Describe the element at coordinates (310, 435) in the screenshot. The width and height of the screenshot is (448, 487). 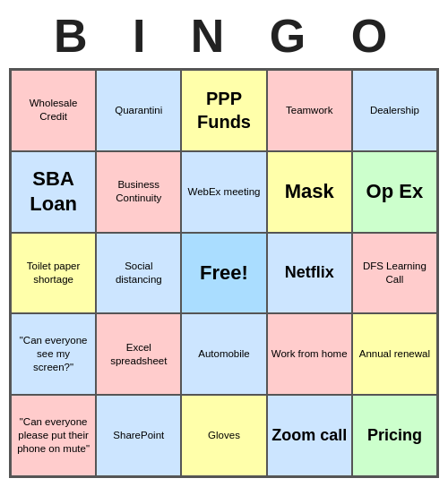
I see `bingo-cell: Zoom call` at that location.